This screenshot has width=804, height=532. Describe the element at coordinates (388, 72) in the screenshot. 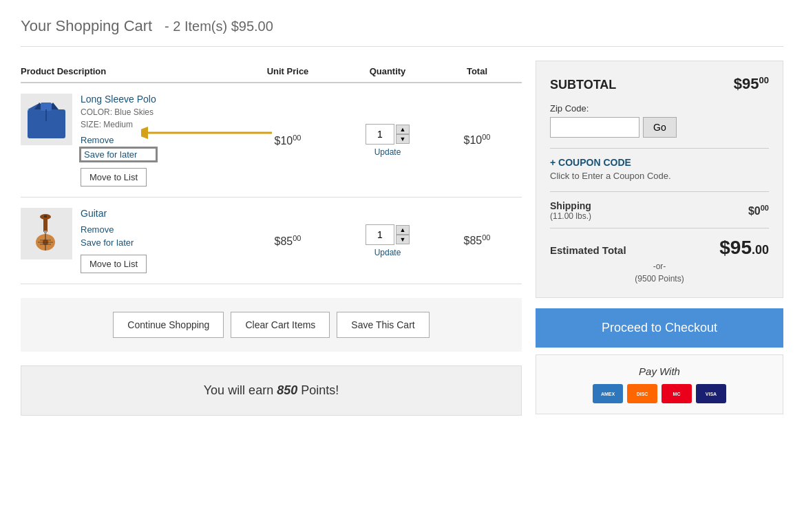

I see `header-quantity: Quantity` at that location.